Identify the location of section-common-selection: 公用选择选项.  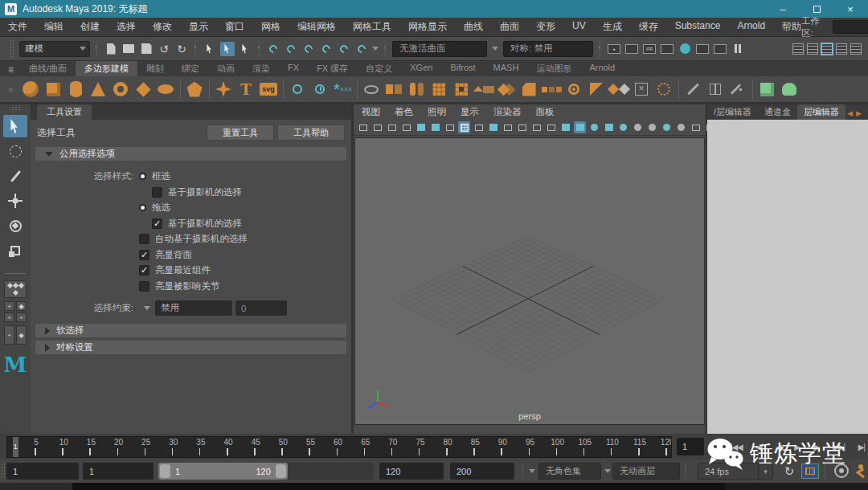
(191, 154).